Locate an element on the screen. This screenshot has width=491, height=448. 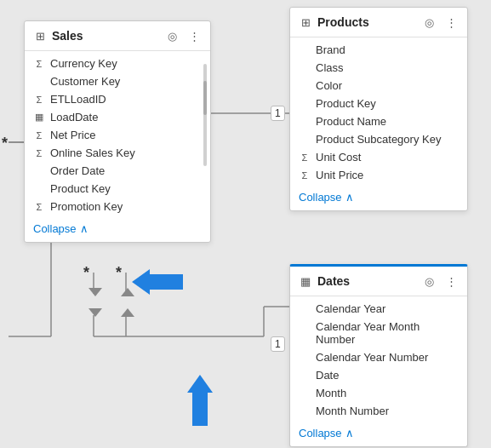
row-label: Currency Key is located at coordinates (125, 63).